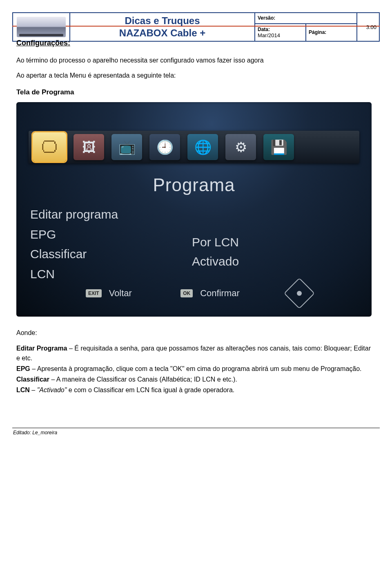  I want to click on intro-paragraph-1: Ao término do processo o aparelho necess…, so click(196, 60).